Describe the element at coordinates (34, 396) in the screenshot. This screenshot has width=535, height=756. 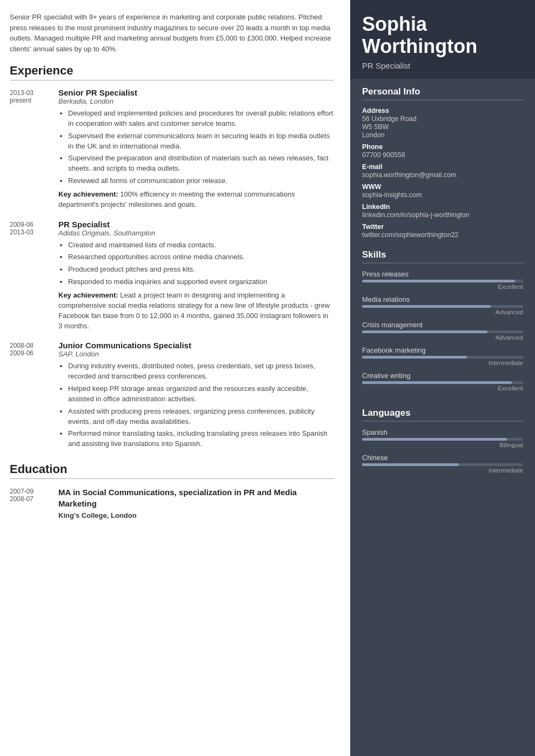
I see `exp-date: 2008-082009-06` at that location.